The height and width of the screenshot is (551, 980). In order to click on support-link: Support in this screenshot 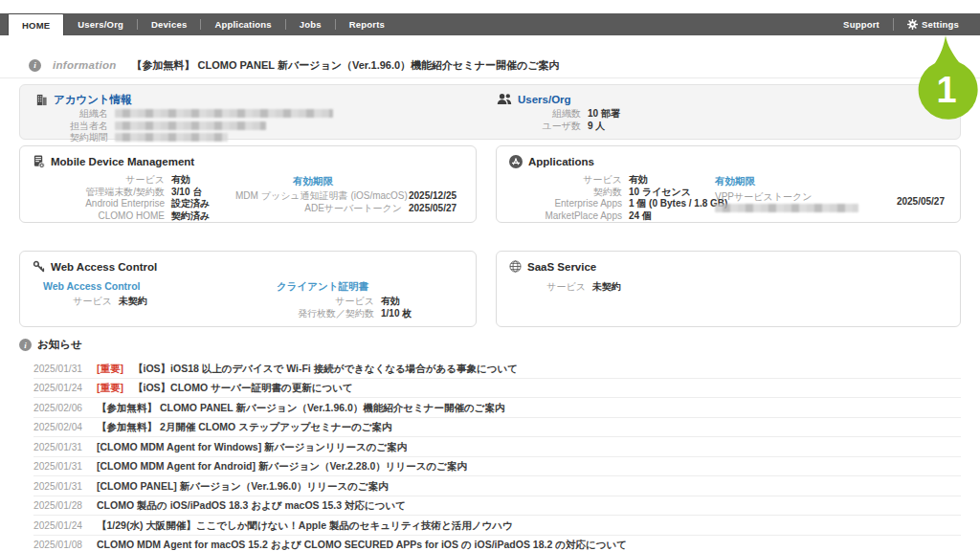, I will do `click(861, 25)`.